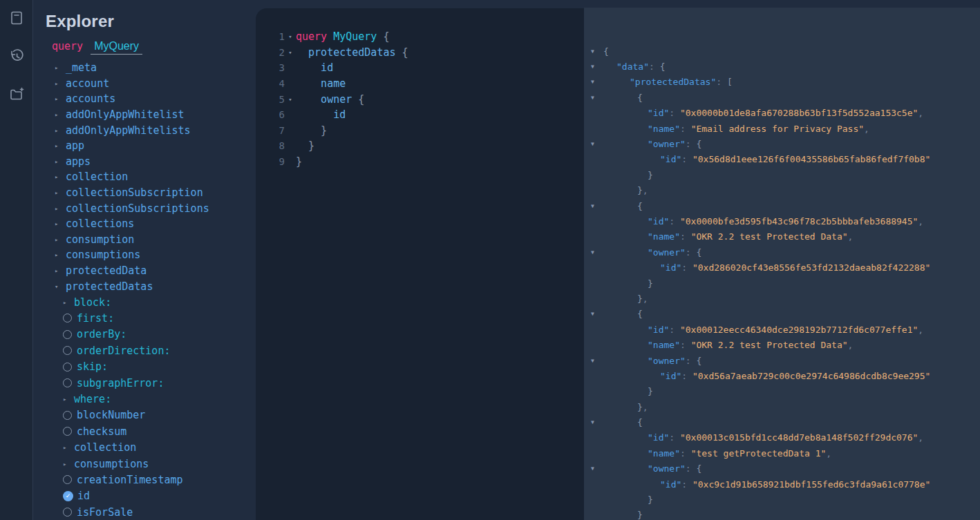 Image resolution: width=980 pixels, height=520 pixels. I want to click on response-row: "id": "0x00012eecc46340dce298192b7712fd6…, so click(785, 329).